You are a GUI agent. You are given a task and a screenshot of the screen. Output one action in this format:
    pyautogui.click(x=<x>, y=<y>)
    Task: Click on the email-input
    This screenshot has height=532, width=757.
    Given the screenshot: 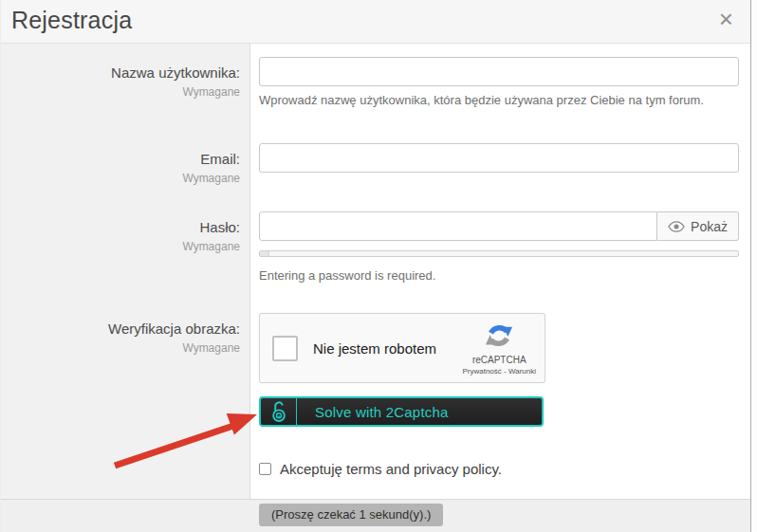 What is the action you would take?
    pyautogui.click(x=499, y=157)
    